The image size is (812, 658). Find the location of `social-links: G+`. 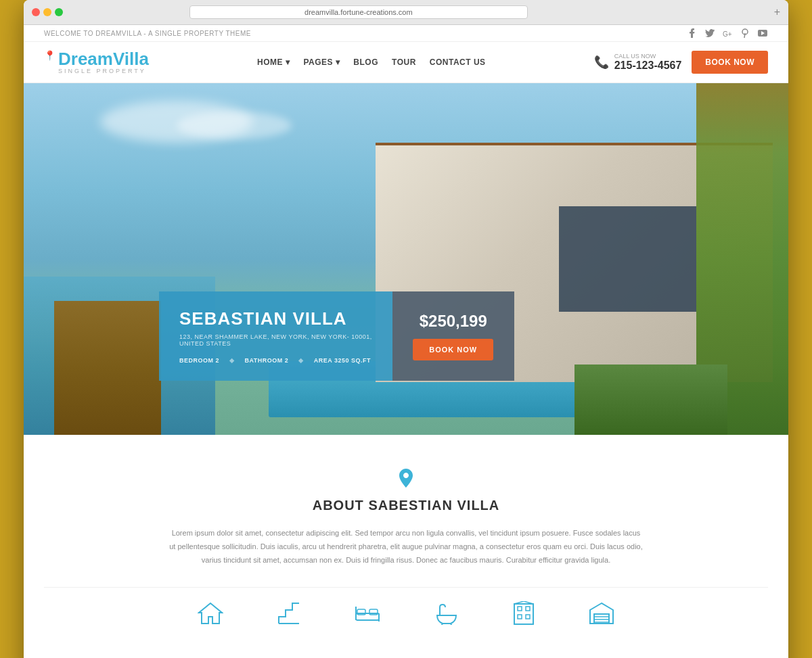

social-links: G+ is located at coordinates (727, 33).